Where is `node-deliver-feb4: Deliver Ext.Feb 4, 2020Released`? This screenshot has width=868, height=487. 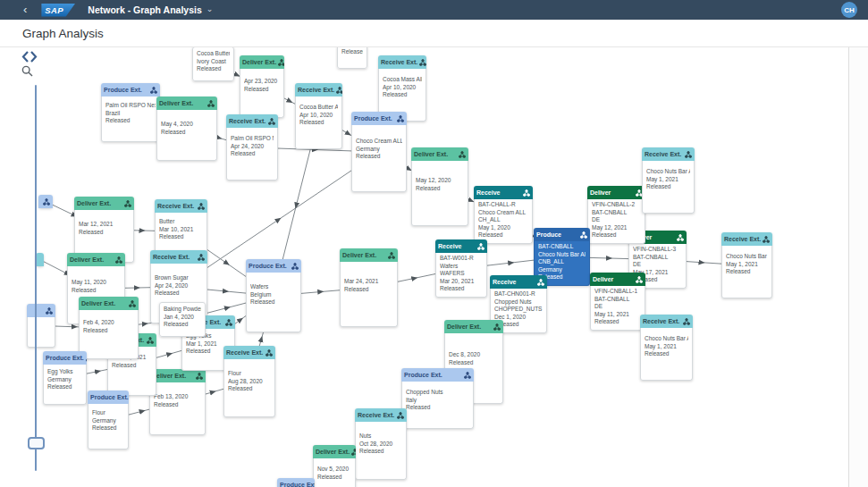 node-deliver-feb4: Deliver Ext.Feb 4, 2020Released is located at coordinates (109, 328).